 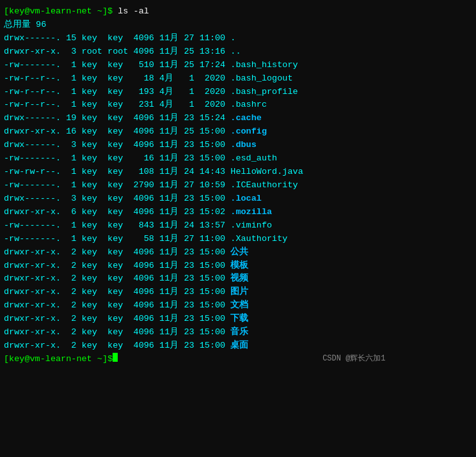 What do you see at coordinates (238, 146) in the screenshot?
I see `file-row: drwx------. 3 key key 4096 11月 23 15:00 …` at bounding box center [238, 146].